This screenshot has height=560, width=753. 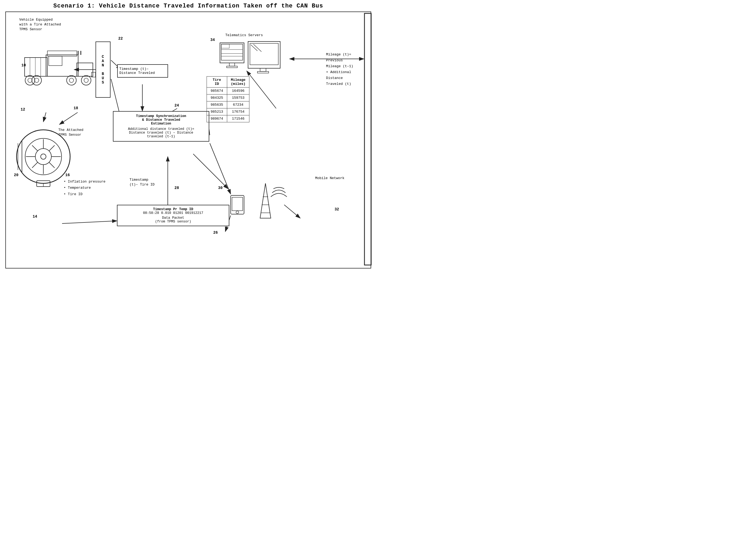 What do you see at coordinates (238, 105) in the screenshot?
I see `table-cell: 67234` at bounding box center [238, 105].